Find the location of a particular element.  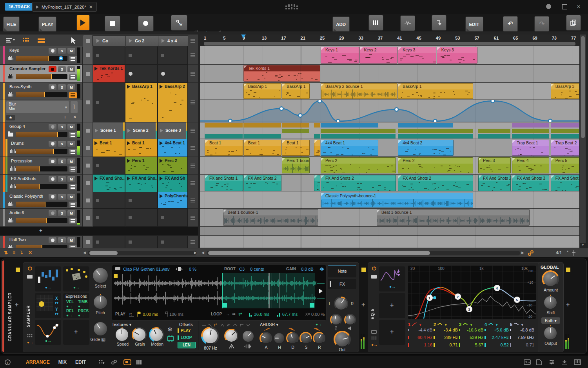

offset-play: PLAY is located at coordinates (184, 330).